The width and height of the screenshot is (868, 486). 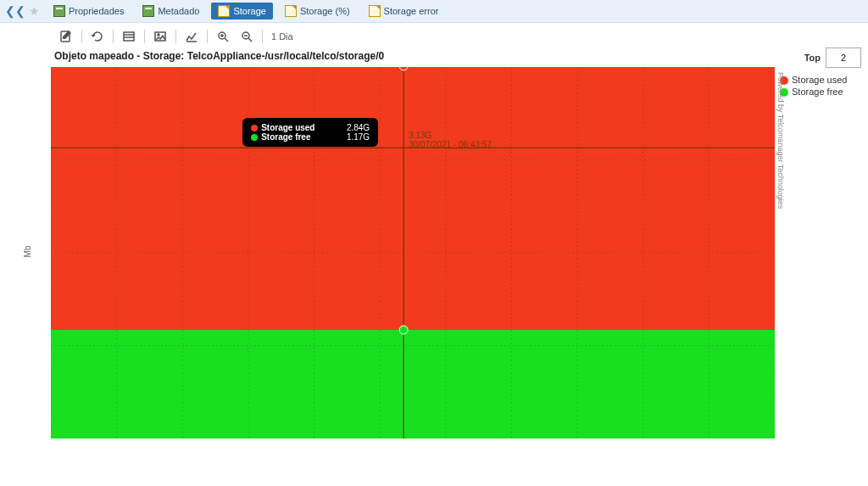 What do you see at coordinates (88, 11) in the screenshot?
I see `tab-propriedades: Propriedades` at bounding box center [88, 11].